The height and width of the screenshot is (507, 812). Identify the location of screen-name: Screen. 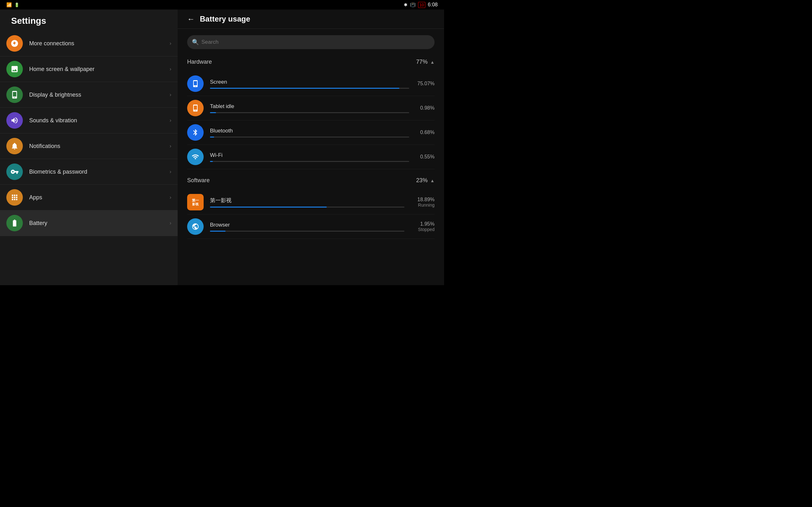
(309, 82).